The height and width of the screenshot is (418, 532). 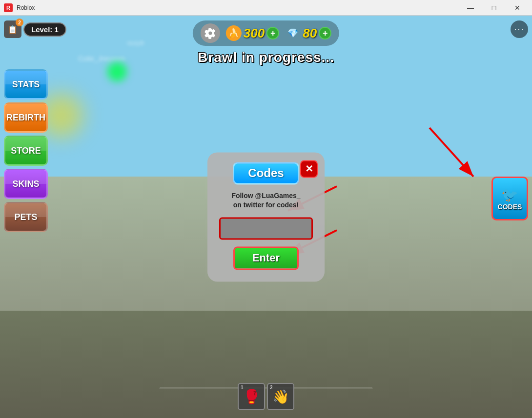 I want to click on top-hud: 🍌 300 + 💎 80 + Brawl in progress..., so click(x=266, y=43).